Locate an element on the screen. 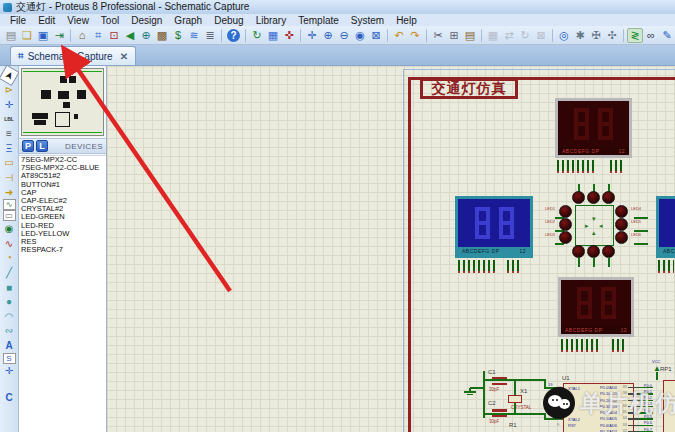  line-2d-icon: ╱ is located at coordinates (9, 272).